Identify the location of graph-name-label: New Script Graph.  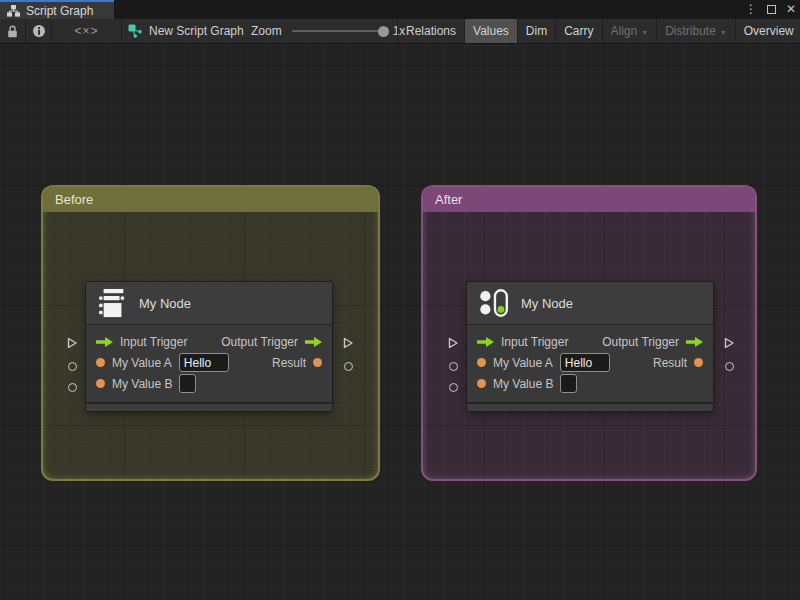
(196, 31).